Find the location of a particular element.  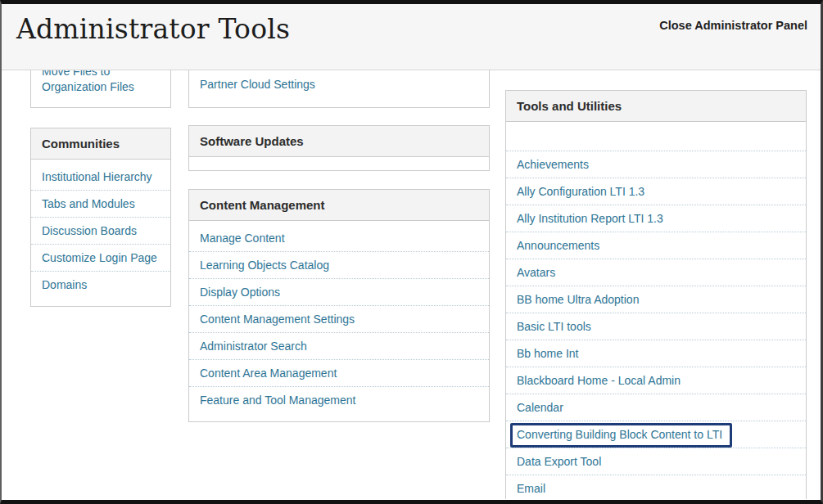

list-item: Display Options is located at coordinates (339, 293).